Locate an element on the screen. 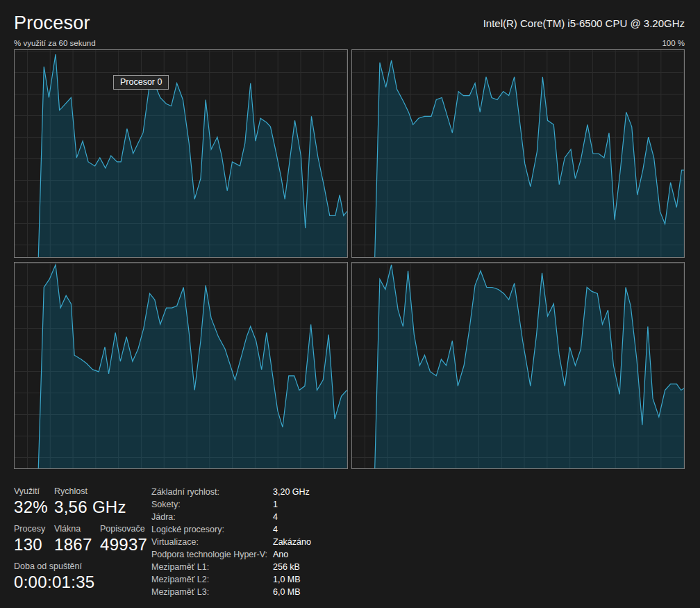 Image resolution: width=700 pixels, height=608 pixels. spec-row: Základní rychlost:3,20 GHz is located at coordinates (231, 492).